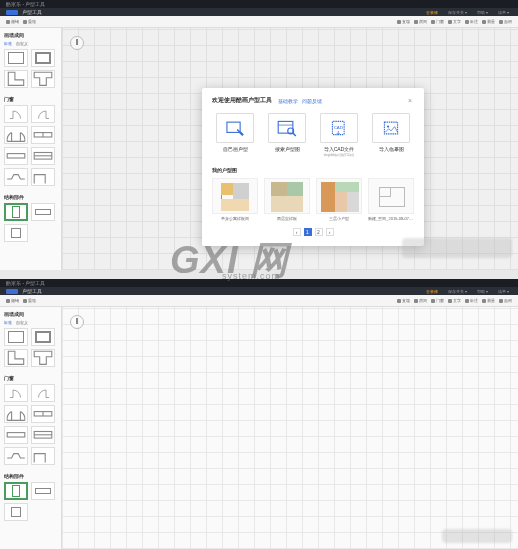  Describe the element at coordinates (25, 301) in the screenshot. I see `redo-icon` at that location.